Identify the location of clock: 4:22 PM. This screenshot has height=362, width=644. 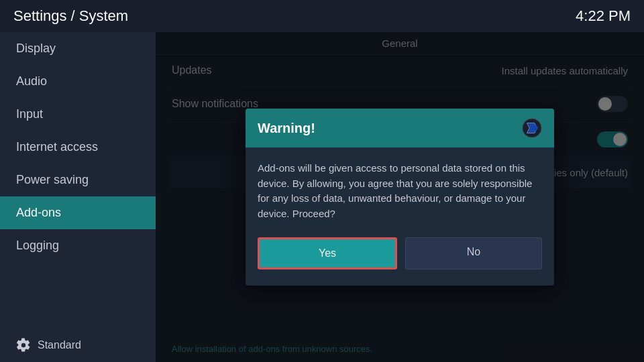
(603, 16).